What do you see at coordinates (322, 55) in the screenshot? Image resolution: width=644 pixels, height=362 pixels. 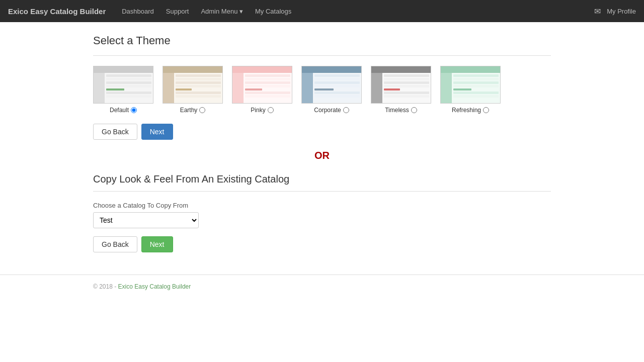 I see `theme-section-divider` at bounding box center [322, 55].